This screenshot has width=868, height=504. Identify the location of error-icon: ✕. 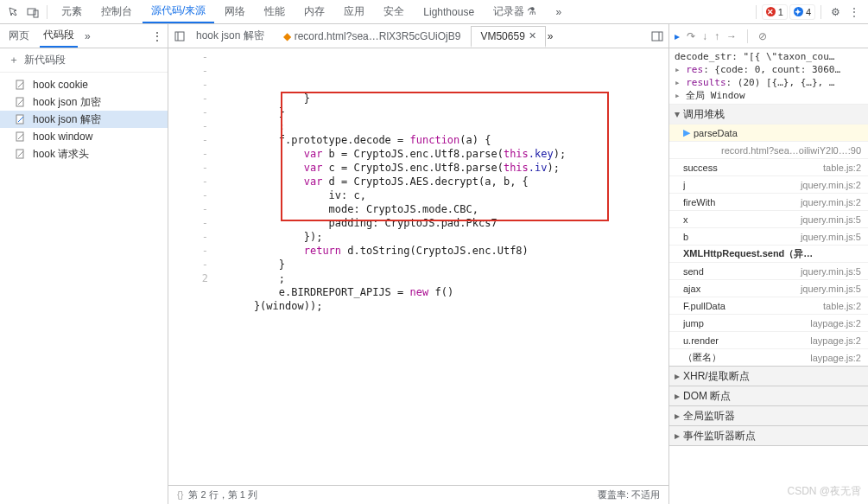
(770, 12).